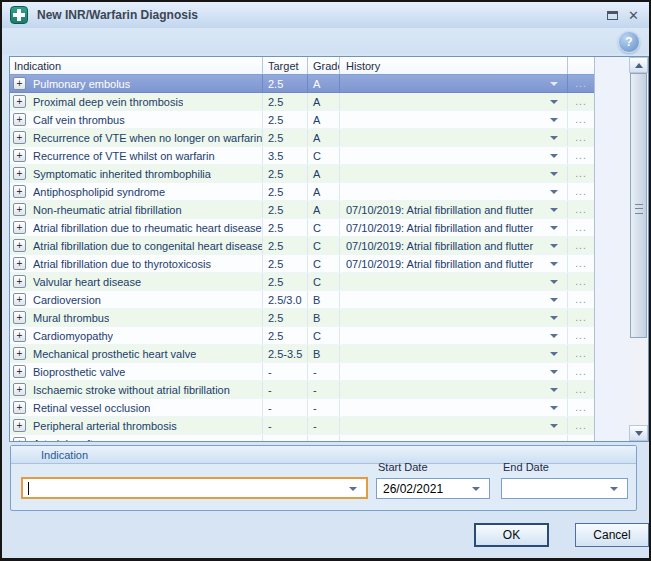 The image size is (651, 561). Describe the element at coordinates (612, 16) in the screenshot. I see `minimize-icon` at that location.